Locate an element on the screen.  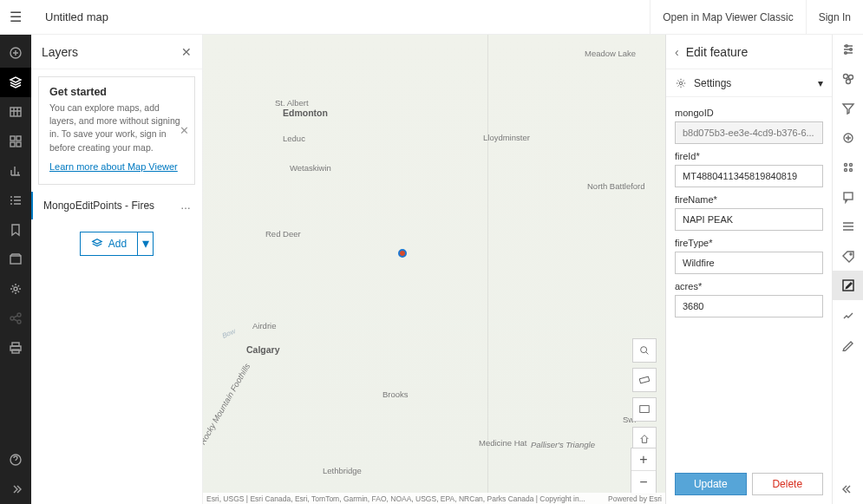
chevron-down-icon: ▾ is located at coordinates (821, 83).